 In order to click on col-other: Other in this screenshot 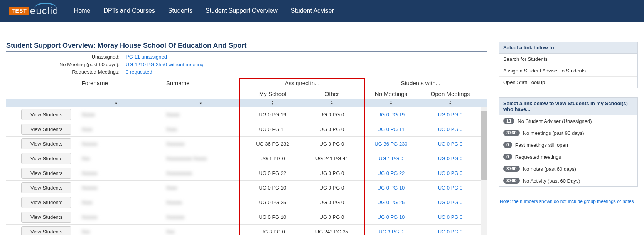, I will do `click(332, 93)`.